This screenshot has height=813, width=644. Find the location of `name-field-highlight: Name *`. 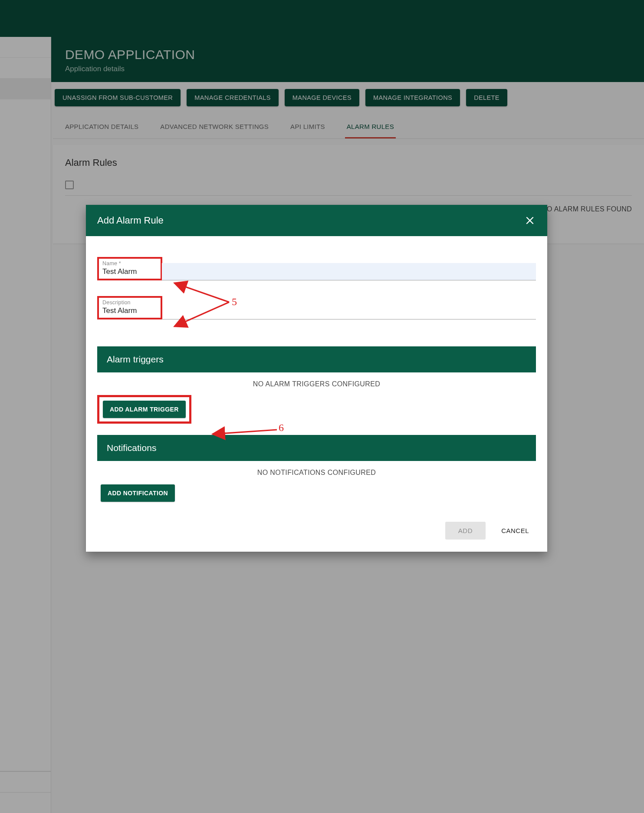

name-field-highlight: Name * is located at coordinates (130, 269).